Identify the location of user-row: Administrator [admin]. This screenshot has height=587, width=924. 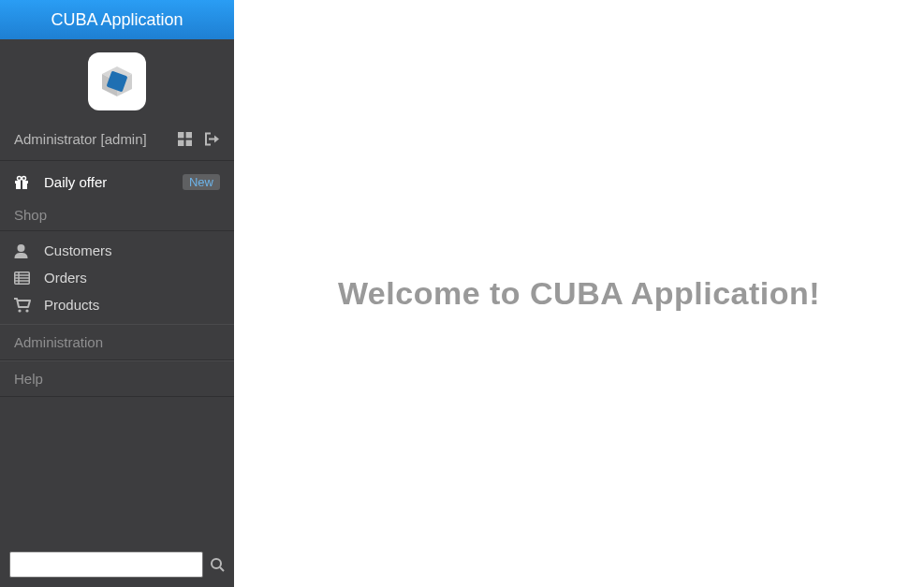
(117, 140).